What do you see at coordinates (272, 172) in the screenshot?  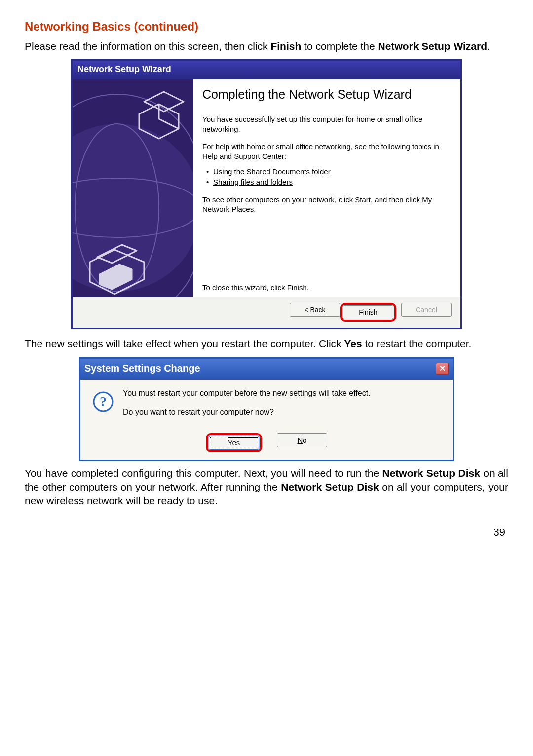 I see `shared-documents-link: Using the Shared Documents folder` at bounding box center [272, 172].